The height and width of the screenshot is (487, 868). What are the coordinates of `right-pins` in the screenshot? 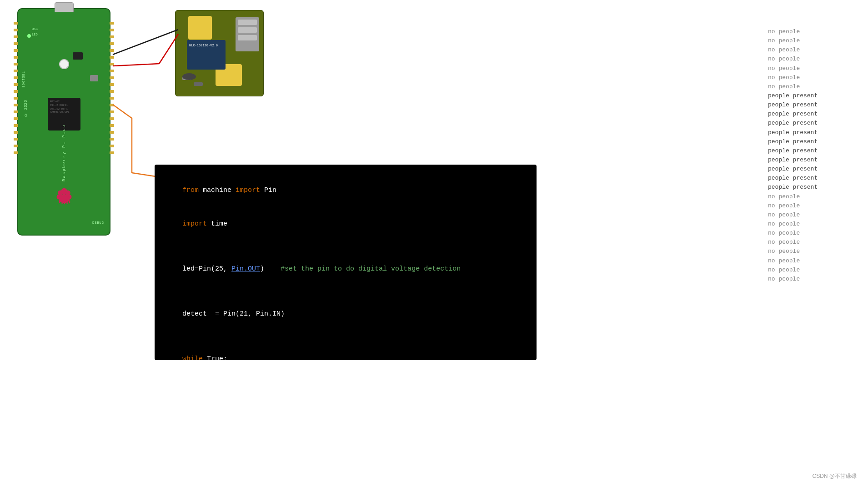 It's located at (112, 88).